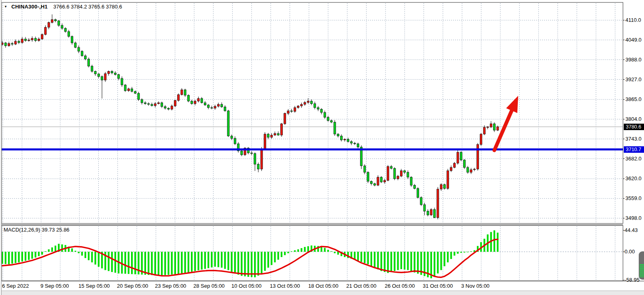  What do you see at coordinates (634, 127) in the screenshot?
I see `current-price-badge: 3780.6` at bounding box center [634, 127].